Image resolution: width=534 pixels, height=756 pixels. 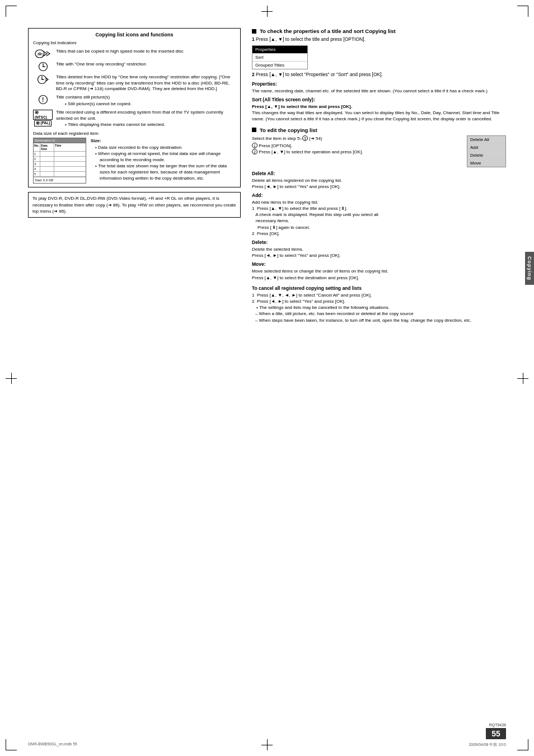 I want to click on table-footer: Total: X.X GB, so click(x=59, y=180).